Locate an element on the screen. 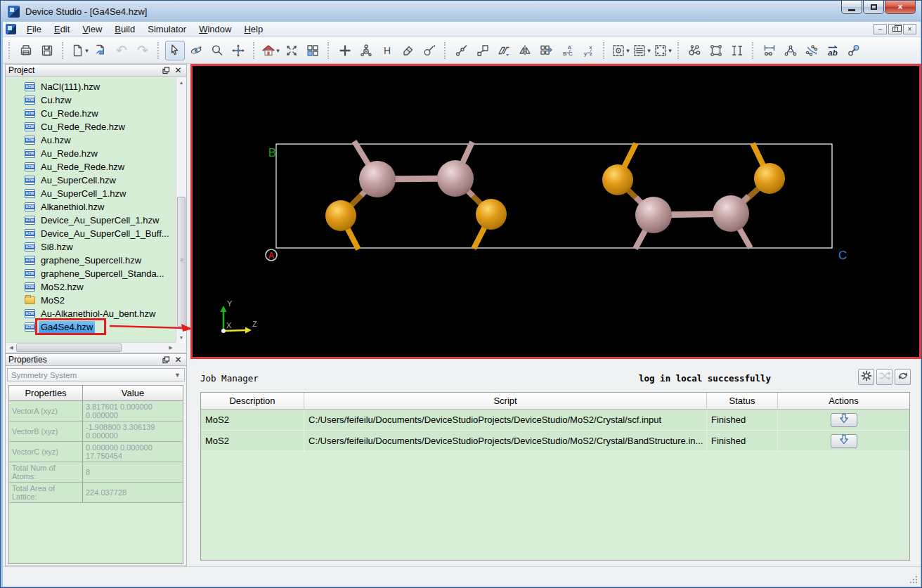 This screenshot has height=588, width=922. scroll-down-icon: ▼ is located at coordinates (181, 337).